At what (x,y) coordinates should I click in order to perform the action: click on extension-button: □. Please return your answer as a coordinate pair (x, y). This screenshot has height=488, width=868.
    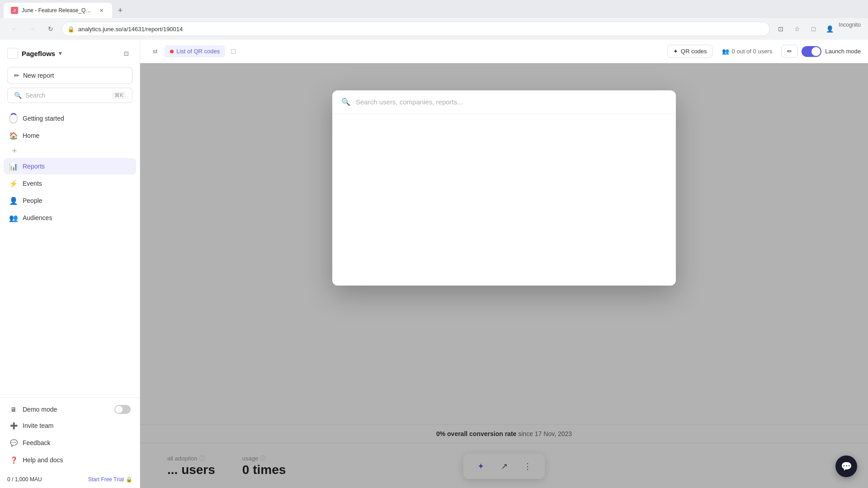
    Looking at the image, I should click on (813, 29).